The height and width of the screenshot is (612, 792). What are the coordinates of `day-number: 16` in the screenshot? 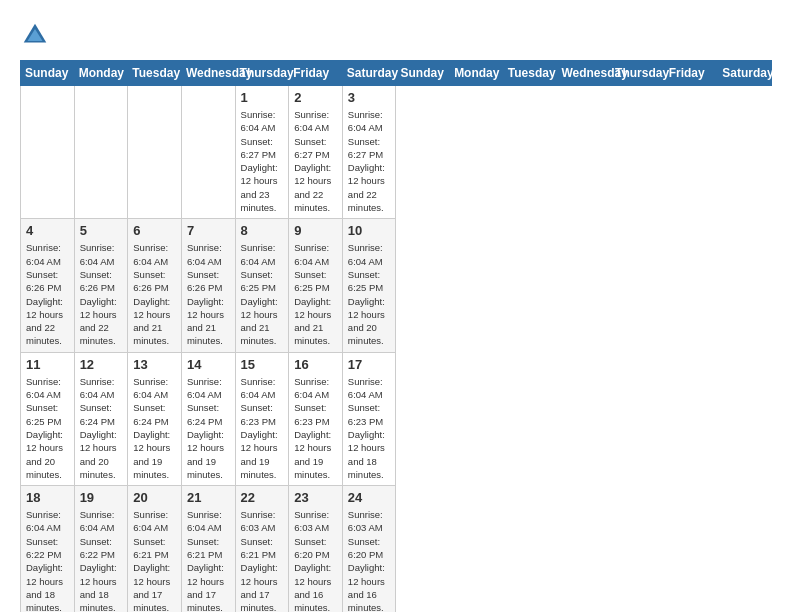 It's located at (316, 364).